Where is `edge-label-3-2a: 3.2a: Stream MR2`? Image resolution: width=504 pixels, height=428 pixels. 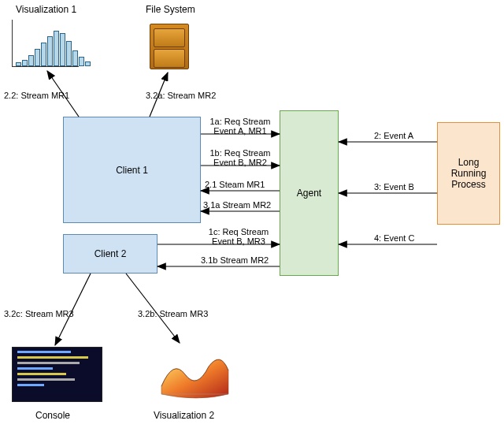
edge-label-3-2a: 3.2a: Stream MR2 is located at coordinates (181, 95).